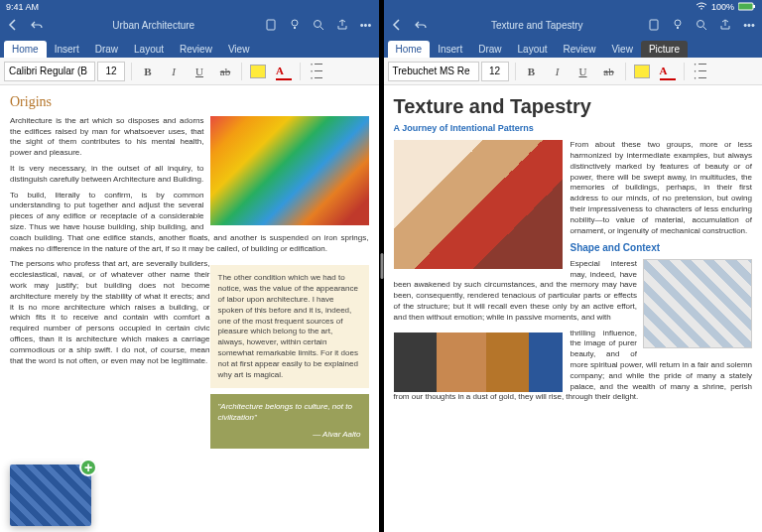  I want to click on tab-bar-right: Home Insert Draw Layout Review View Pict…, so click(573, 47).